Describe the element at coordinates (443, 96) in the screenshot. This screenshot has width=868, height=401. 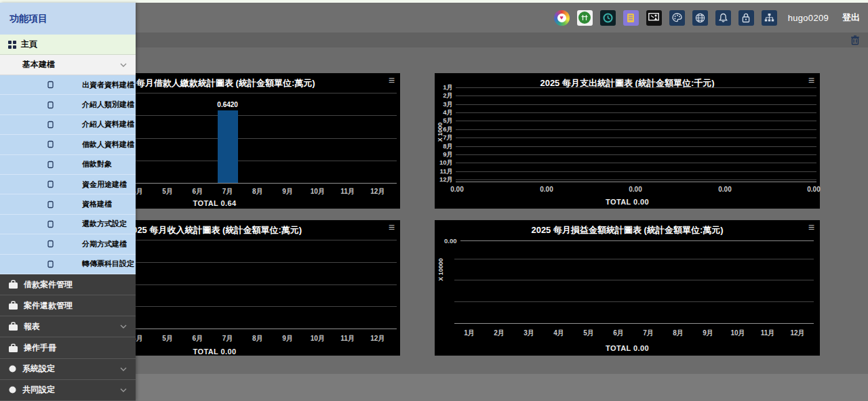
I see `y-tick-label: 2月` at that location.